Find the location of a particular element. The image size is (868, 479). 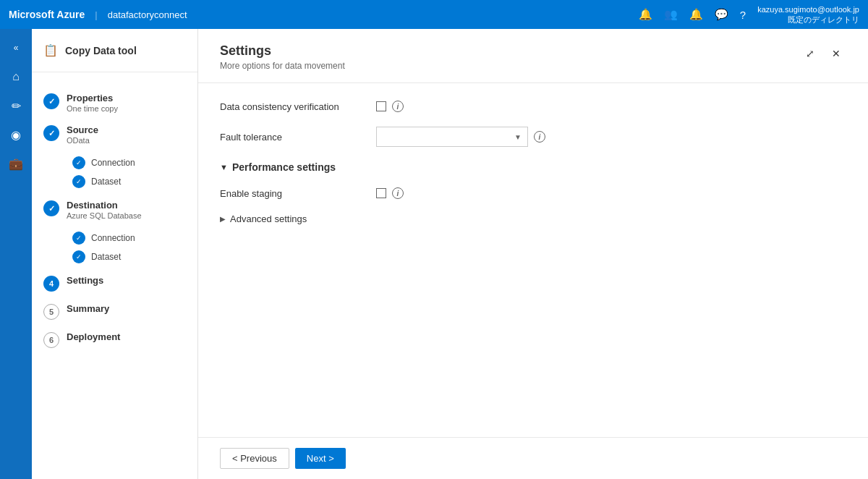

previous-button-label: < Previous is located at coordinates (255, 459).